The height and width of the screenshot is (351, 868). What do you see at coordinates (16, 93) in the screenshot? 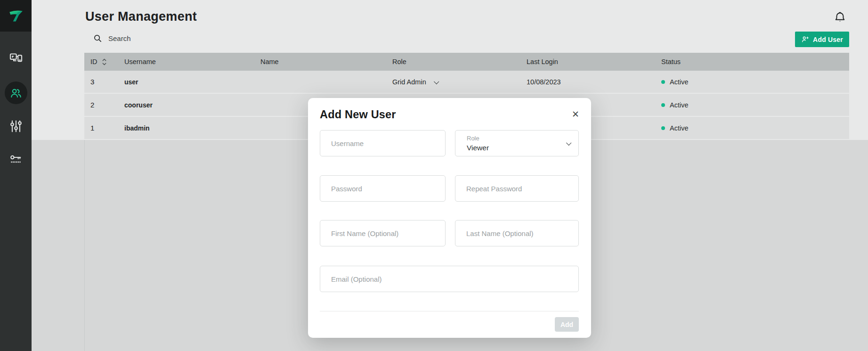
I see `sidebar-item-users` at bounding box center [16, 93].